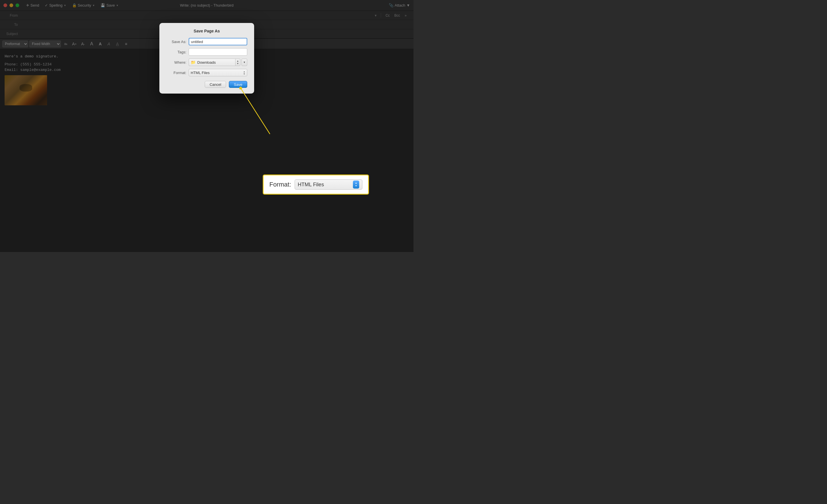 This screenshot has height=504, width=827. What do you see at coordinates (325, 185) in the screenshot?
I see `annotation-format-value: HTML Files` at bounding box center [325, 185].